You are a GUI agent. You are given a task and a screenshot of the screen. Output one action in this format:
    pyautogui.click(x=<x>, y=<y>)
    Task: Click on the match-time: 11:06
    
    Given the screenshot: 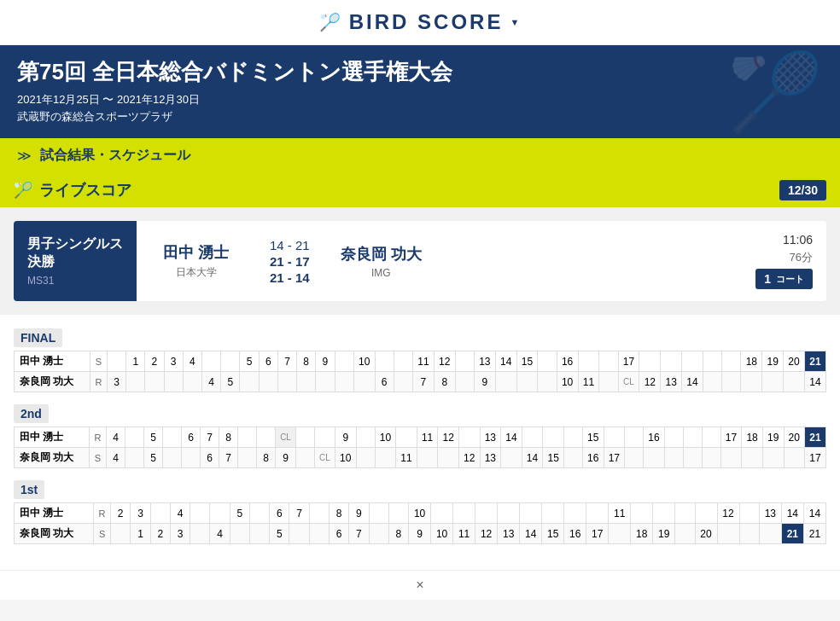 What is the action you would take?
    pyautogui.click(x=797, y=240)
    